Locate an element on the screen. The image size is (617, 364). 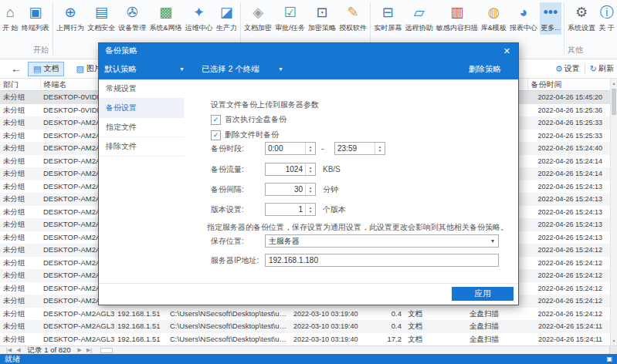
close-icon: ✕ is located at coordinates (507, 51).